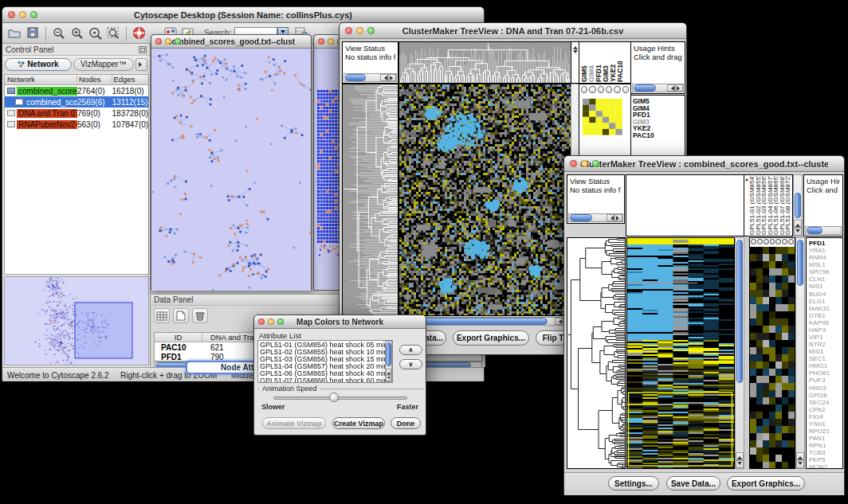 This screenshot has height=504, width=848. I want to click on column-label: PFD1, so click(599, 62).